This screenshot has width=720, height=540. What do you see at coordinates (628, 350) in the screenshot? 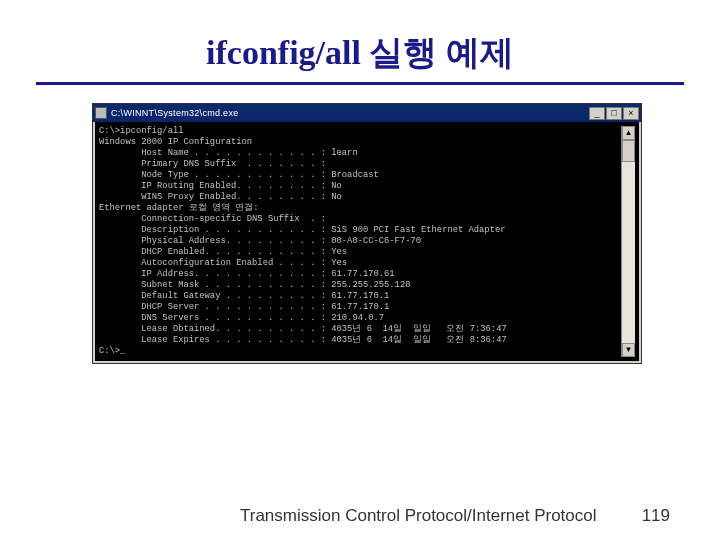
I see `scroll-down-icon: ▼` at bounding box center [628, 350].